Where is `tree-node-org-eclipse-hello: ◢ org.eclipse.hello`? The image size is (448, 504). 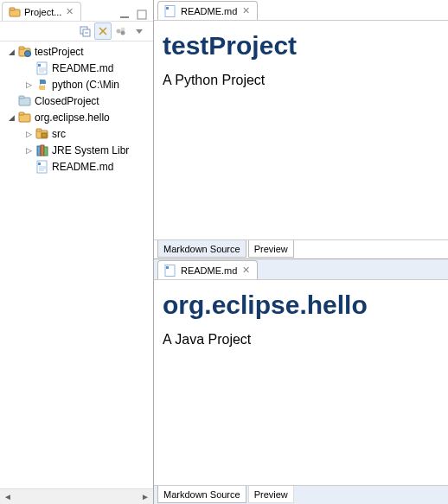
tree-node-org-eclipse-hello: ◢ org.eclipse.hello is located at coordinates (76, 118).